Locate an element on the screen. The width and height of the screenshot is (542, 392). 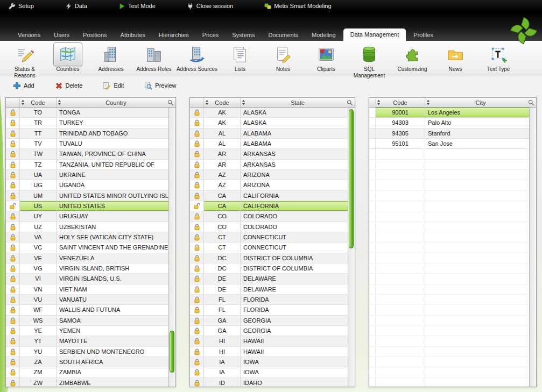
tab-prices: Prices is located at coordinates (211, 35).